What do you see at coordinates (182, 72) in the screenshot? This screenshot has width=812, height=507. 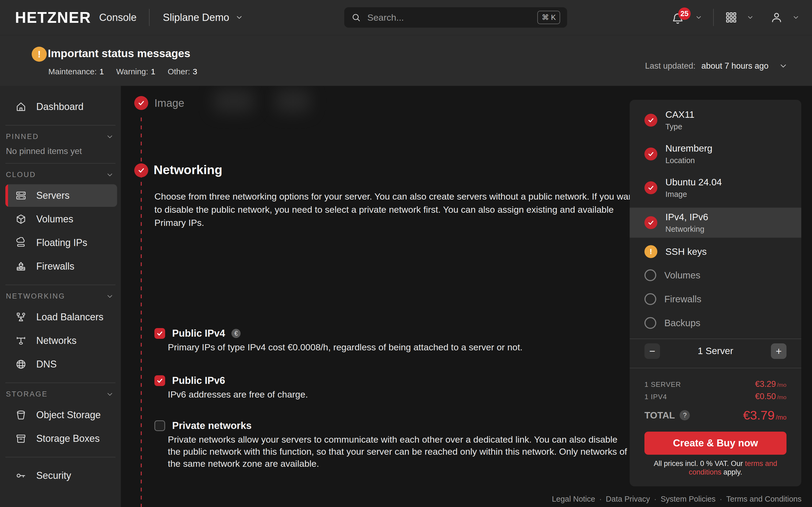 I see `other-count: Other:3` at bounding box center [182, 72].